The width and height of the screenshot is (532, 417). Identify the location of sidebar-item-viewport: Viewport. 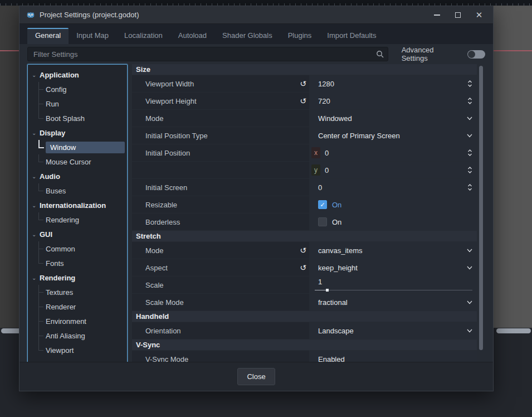
(77, 350).